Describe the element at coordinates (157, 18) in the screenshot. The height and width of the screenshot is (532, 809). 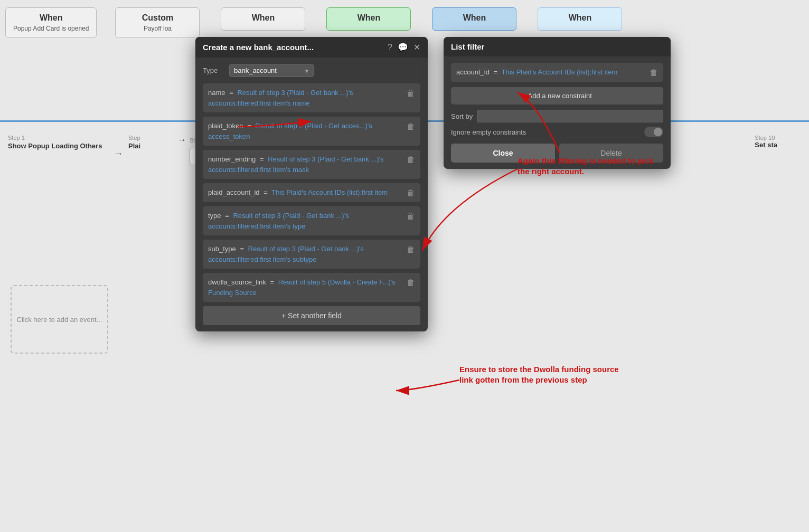
I see `card-title-custom: Custom` at that location.